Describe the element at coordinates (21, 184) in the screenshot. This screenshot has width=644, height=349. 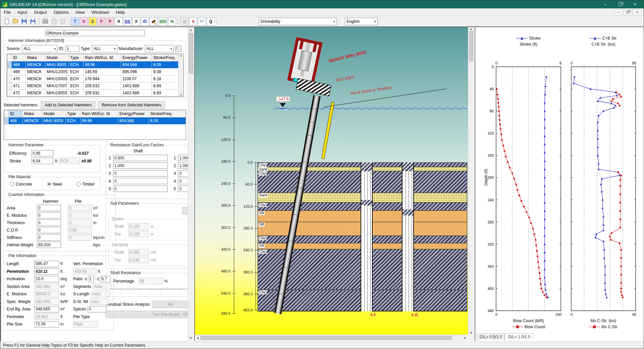
I see `radio-concrete: Concrete` at that location.